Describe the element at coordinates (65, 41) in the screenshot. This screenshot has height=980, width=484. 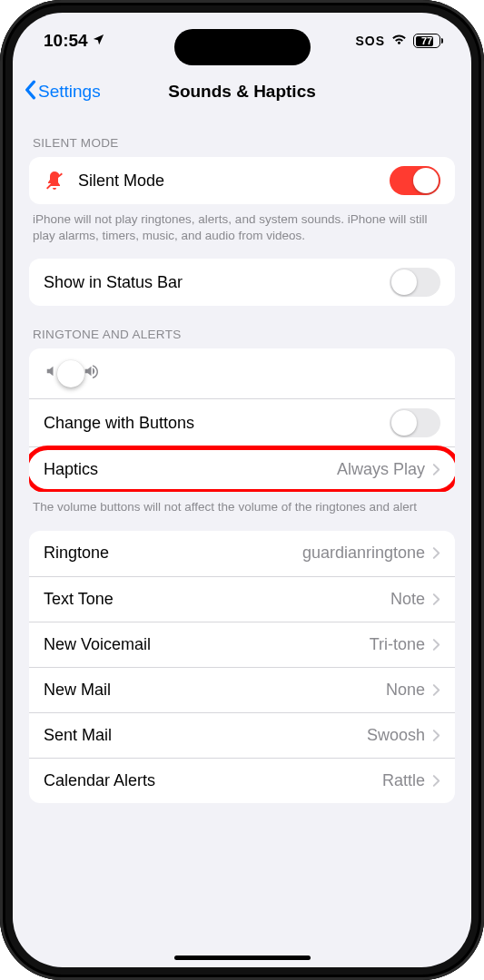
I see `status-time: 10:54` at that location.